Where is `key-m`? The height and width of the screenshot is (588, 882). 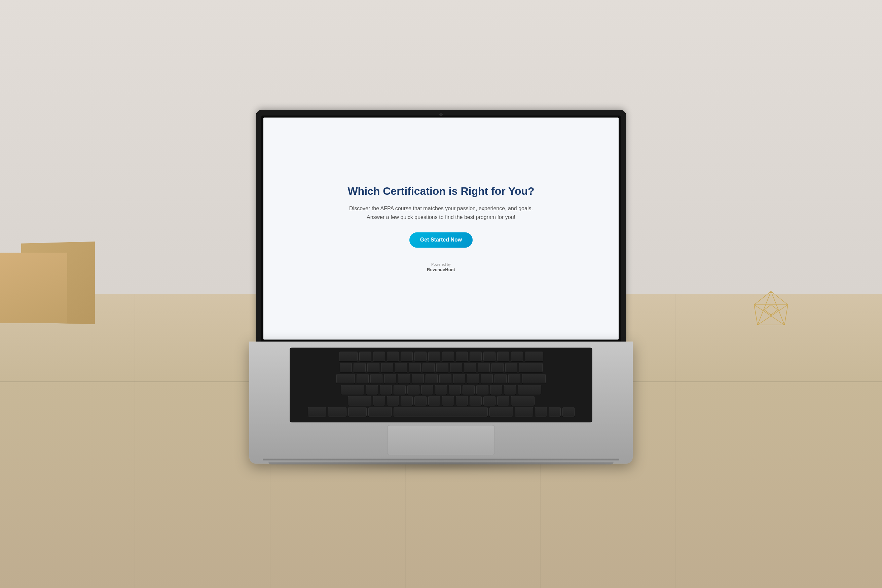
key-m is located at coordinates (462, 400).